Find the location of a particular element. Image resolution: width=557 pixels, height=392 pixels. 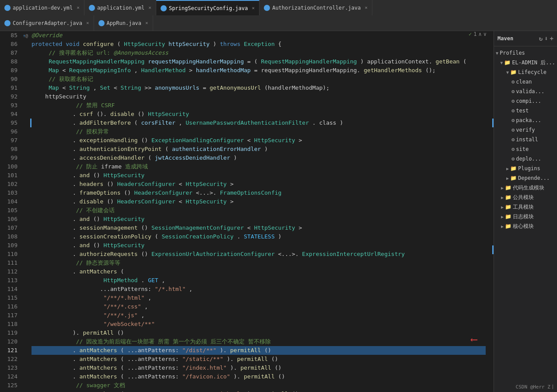

maven-install-label: install is located at coordinates (527, 140).